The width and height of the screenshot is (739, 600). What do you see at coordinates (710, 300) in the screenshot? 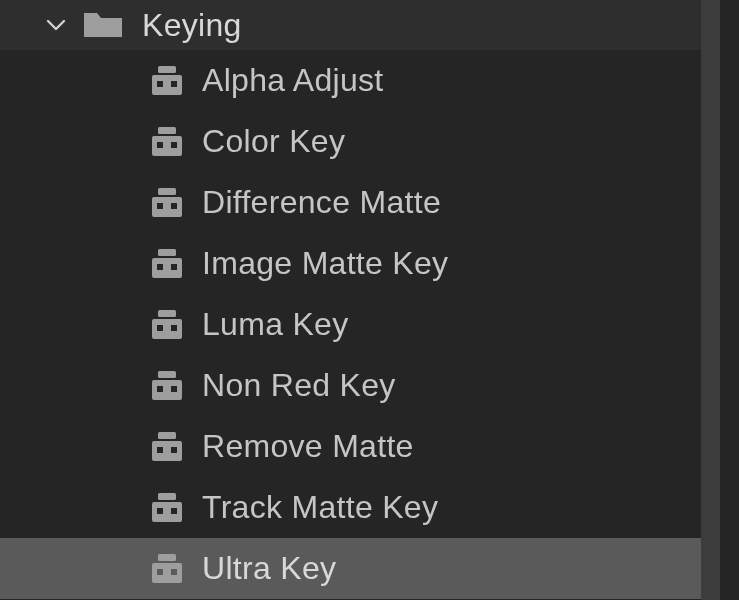
I see `vertical-scrollbar` at bounding box center [710, 300].